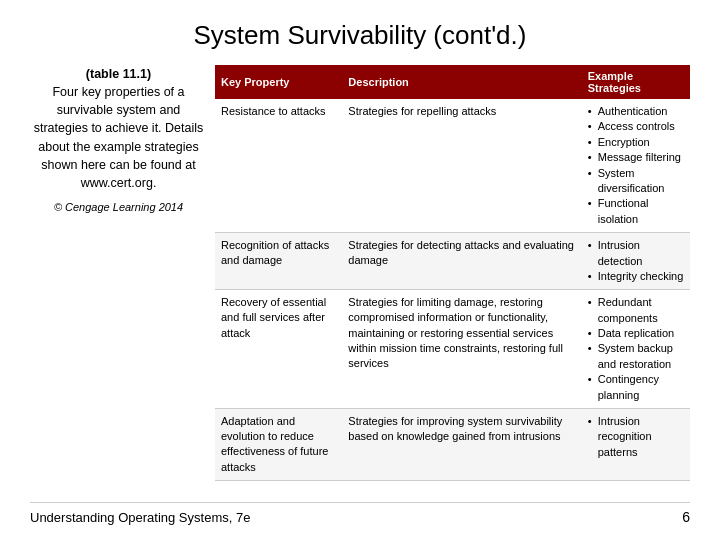 This screenshot has width=720, height=540. Describe the element at coordinates (636, 445) in the screenshot. I see `cell-strategies: Intrusion recognition patterns` at that location.